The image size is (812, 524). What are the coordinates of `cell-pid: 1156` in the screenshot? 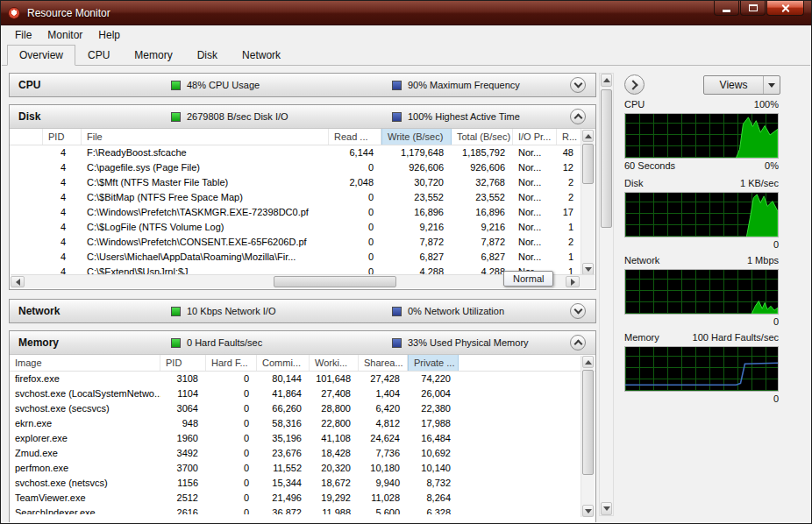 It's located at (183, 484).